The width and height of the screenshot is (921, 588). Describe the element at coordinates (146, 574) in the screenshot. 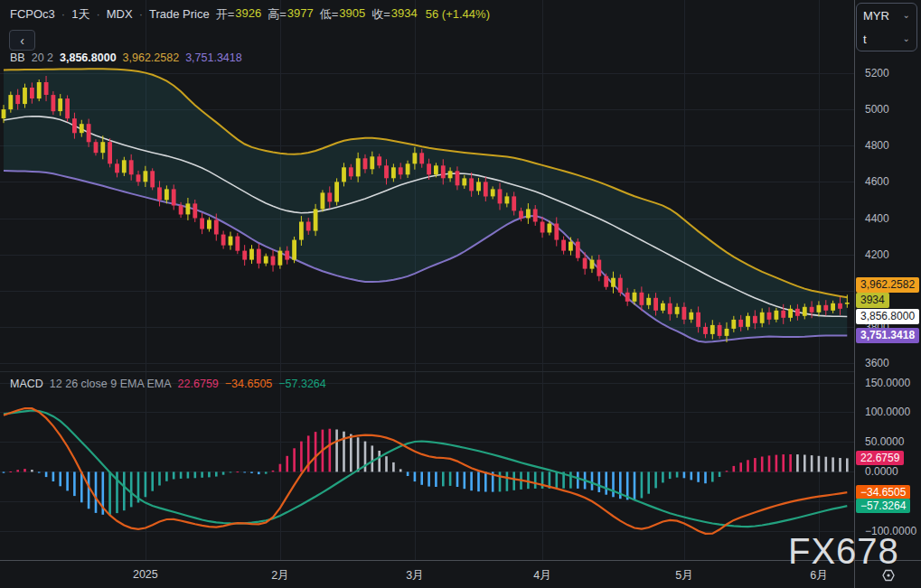

I see `time-axis-label: 2025` at that location.